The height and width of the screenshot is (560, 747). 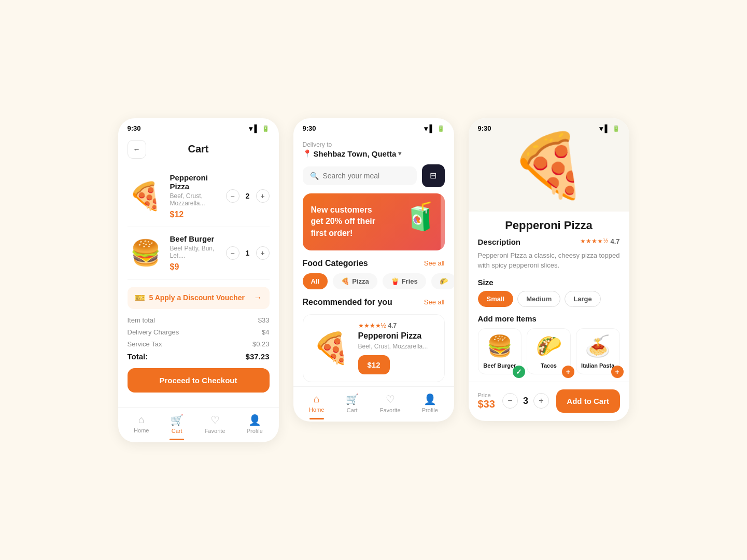 I want to click on nav-profile-1: 👤 Profile, so click(x=255, y=424).